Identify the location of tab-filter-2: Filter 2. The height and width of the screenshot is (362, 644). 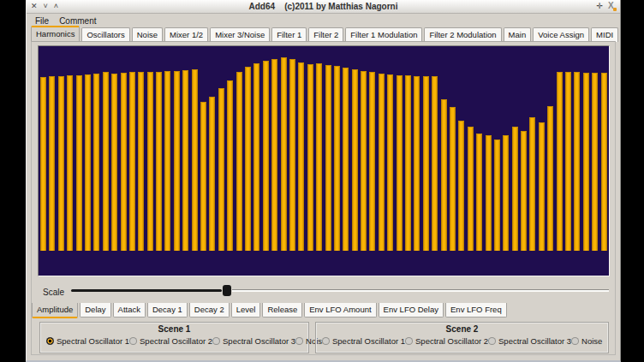
(325, 34).